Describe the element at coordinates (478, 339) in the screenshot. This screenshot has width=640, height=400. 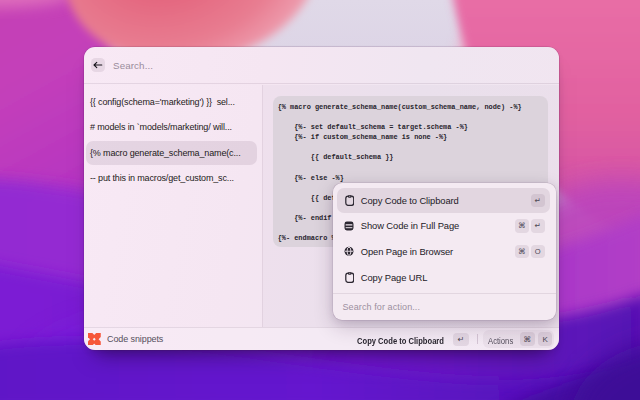
I see `footer-divider` at that location.